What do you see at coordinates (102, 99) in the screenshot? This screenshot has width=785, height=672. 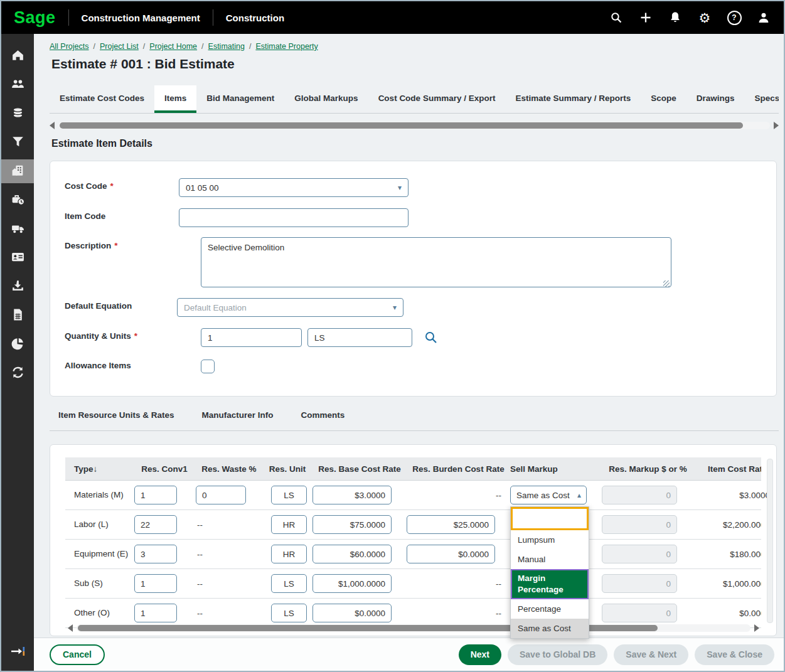 I see `tab-estimate-cost-codes: Estimate Cost Codes` at bounding box center [102, 99].